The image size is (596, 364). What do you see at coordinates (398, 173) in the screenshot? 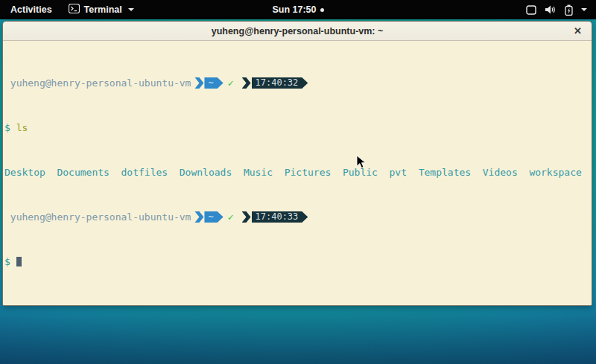
I see `directory-entry: pvt` at bounding box center [398, 173].